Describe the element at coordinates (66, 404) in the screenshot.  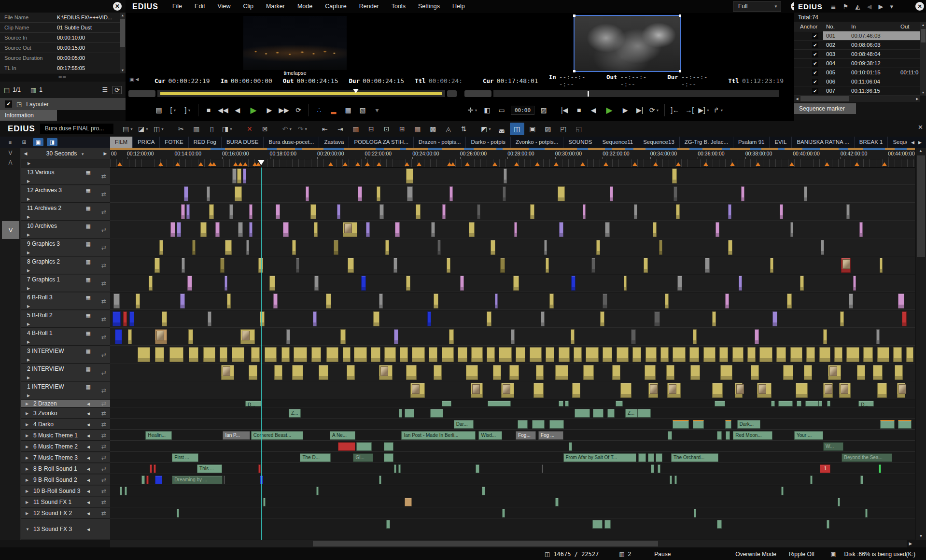
I see `track-header-2-drazen: ▶2 Drazen◄⇄` at that location.